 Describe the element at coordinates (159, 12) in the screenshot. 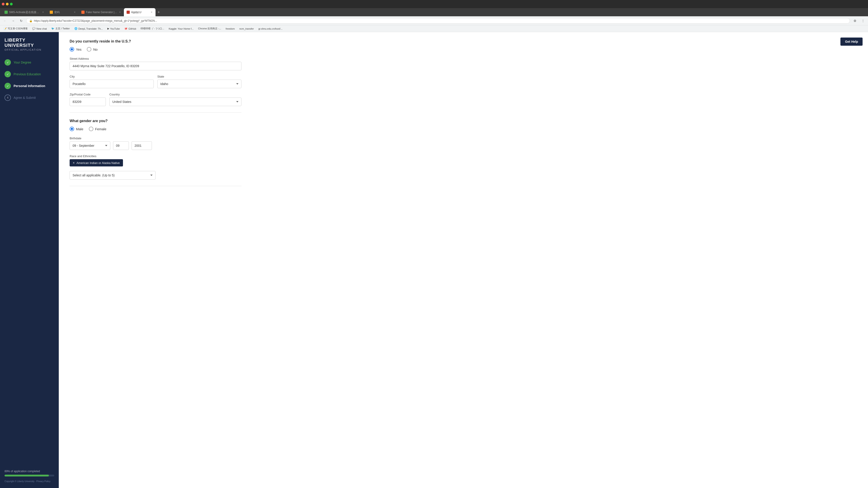

I see `new-tab-button: +` at that location.